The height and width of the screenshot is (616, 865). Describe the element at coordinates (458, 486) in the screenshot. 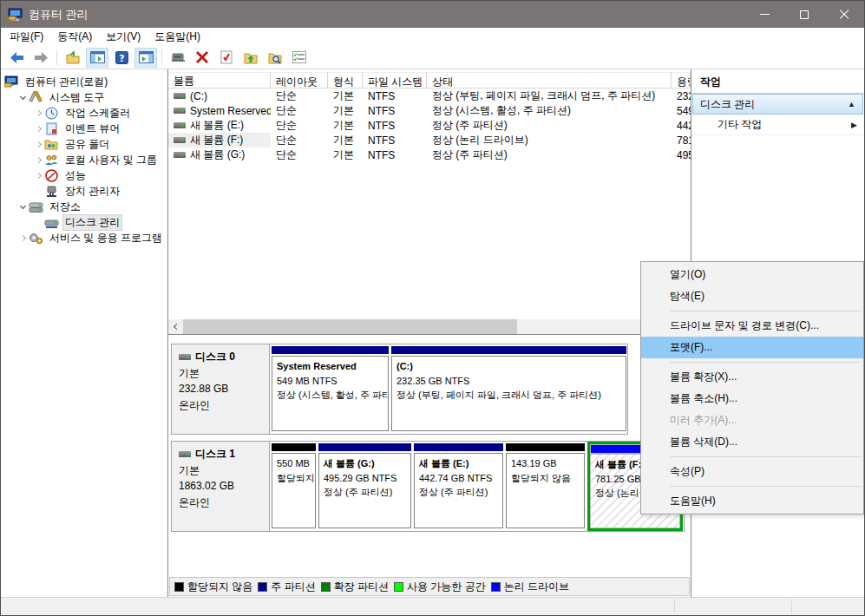

I see `partition-e: 새 볼륨 (E:) 442.74 GB NTFS 정상 (주 파티션)` at that location.